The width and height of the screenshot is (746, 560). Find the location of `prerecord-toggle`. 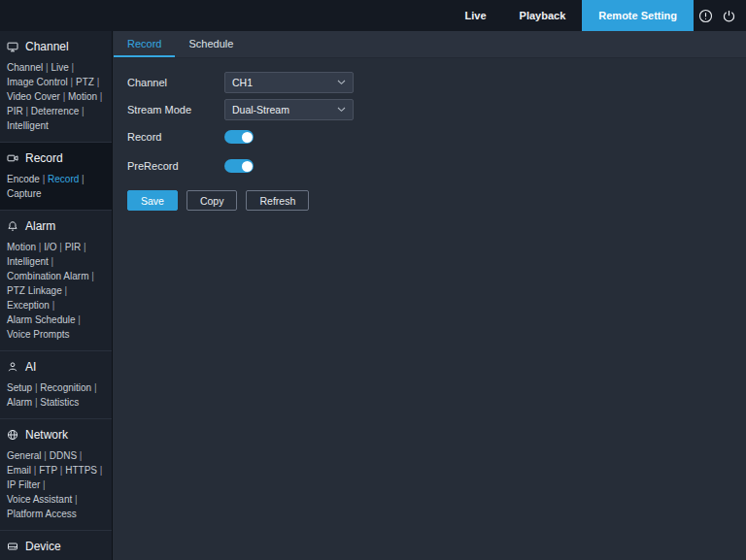

prerecord-toggle is located at coordinates (239, 166).